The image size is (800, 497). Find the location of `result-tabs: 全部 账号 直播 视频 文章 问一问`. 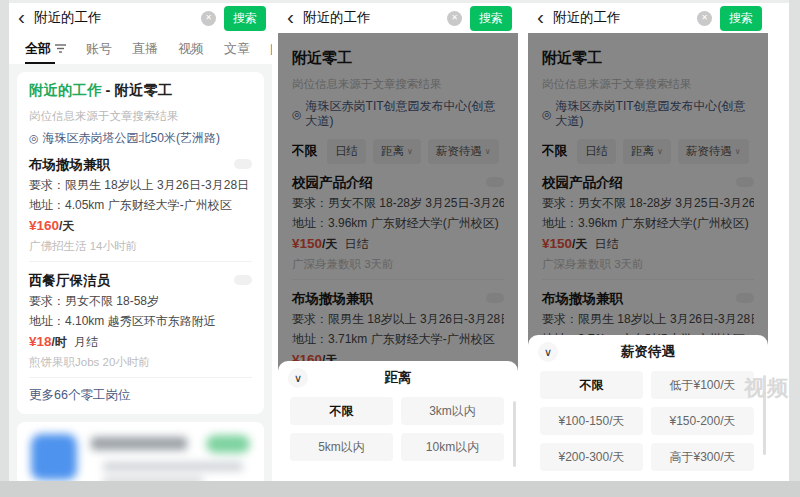

result-tabs: 全部 账号 直播 视频 文章 问一问 is located at coordinates (140, 49).